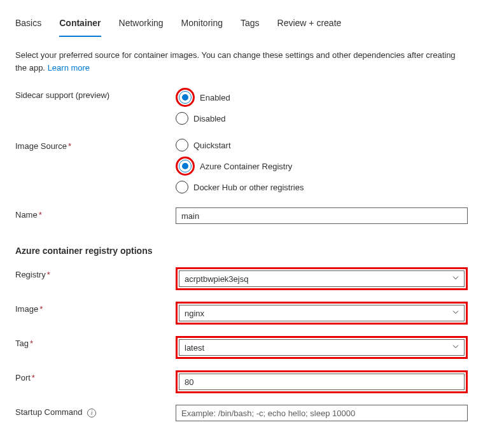 The width and height of the screenshot is (483, 448). I want to click on tab-networking: Networking, so click(141, 27).